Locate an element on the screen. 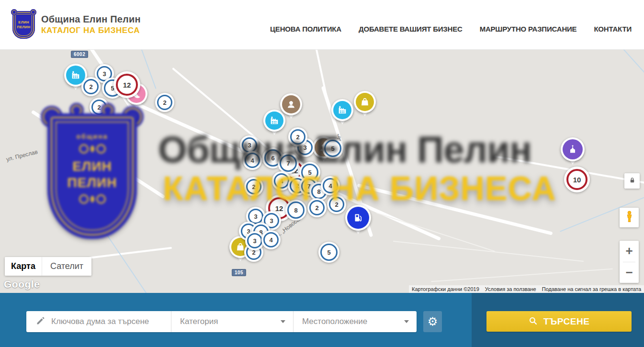  logo-text: Община Елин Пелин КАТАЛОГ НА БИЗНЕСА is located at coordinates (91, 25).